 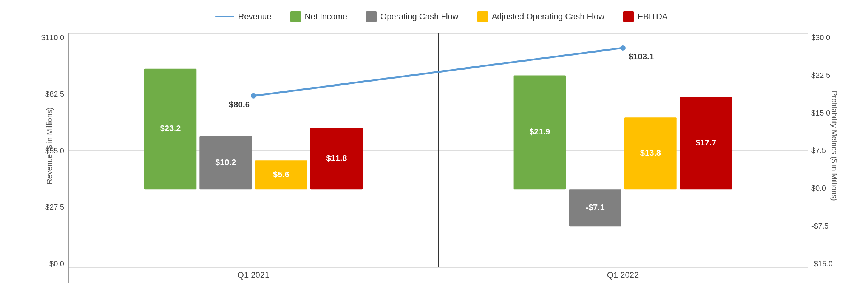 What do you see at coordinates (822, 264) in the screenshot?
I see `y-right-tick-n15: -$15.0` at bounding box center [822, 264].